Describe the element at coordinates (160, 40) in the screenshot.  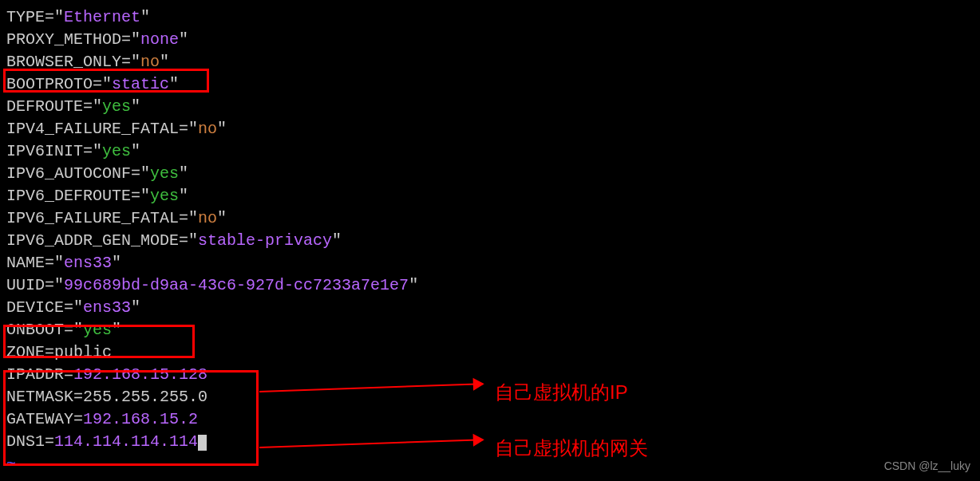
I see `config-value: none` at that location.